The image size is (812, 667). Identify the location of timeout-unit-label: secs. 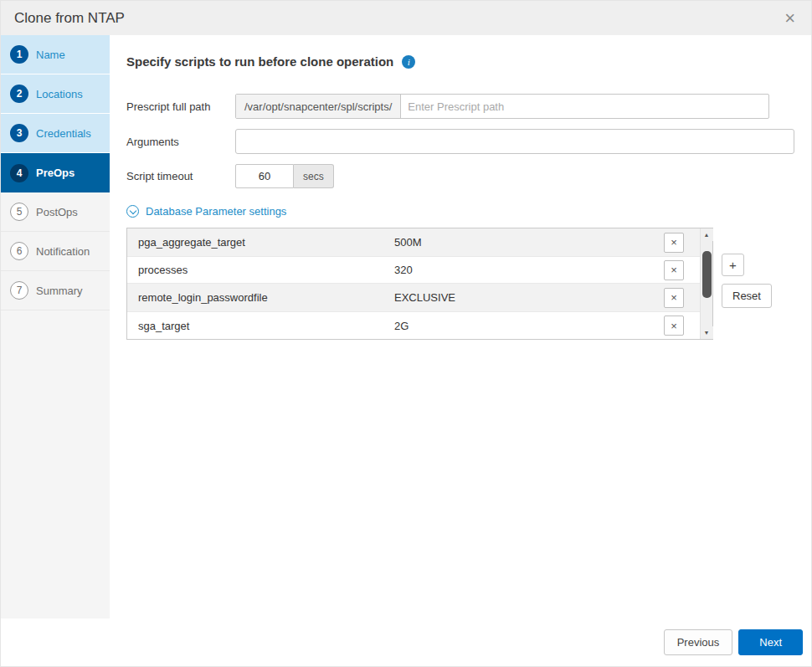
(314, 176).